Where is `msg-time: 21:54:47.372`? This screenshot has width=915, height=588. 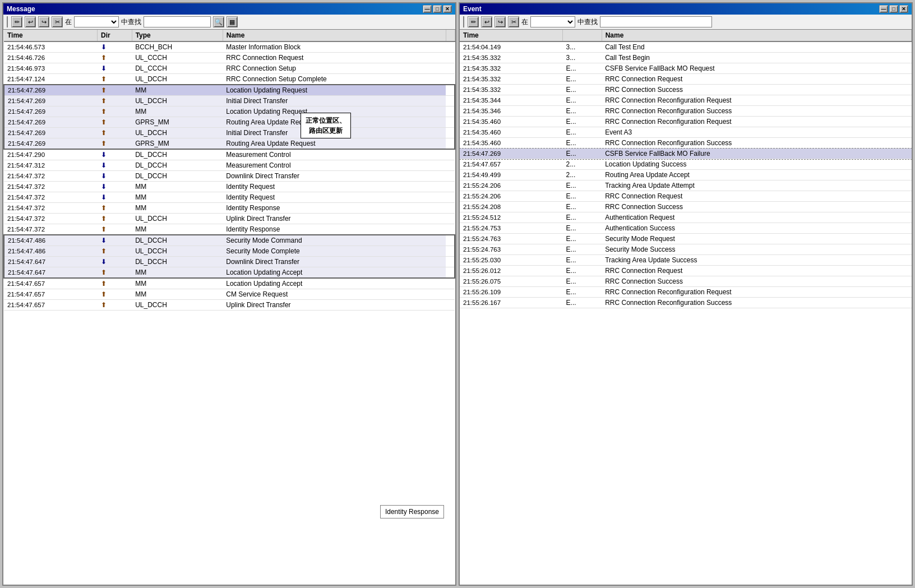 msg-time: 21:54:47.372 is located at coordinates (50, 197).